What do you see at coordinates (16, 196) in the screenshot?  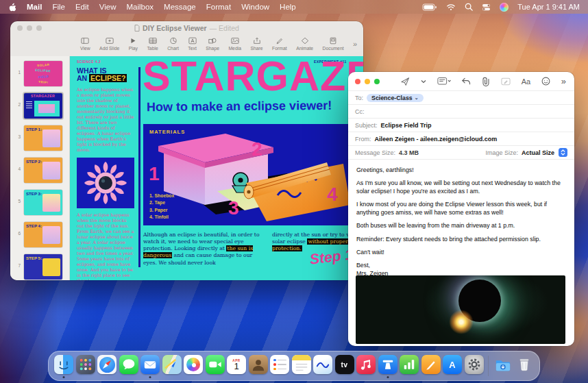 I see `slide-number: 5` at bounding box center [16, 196].